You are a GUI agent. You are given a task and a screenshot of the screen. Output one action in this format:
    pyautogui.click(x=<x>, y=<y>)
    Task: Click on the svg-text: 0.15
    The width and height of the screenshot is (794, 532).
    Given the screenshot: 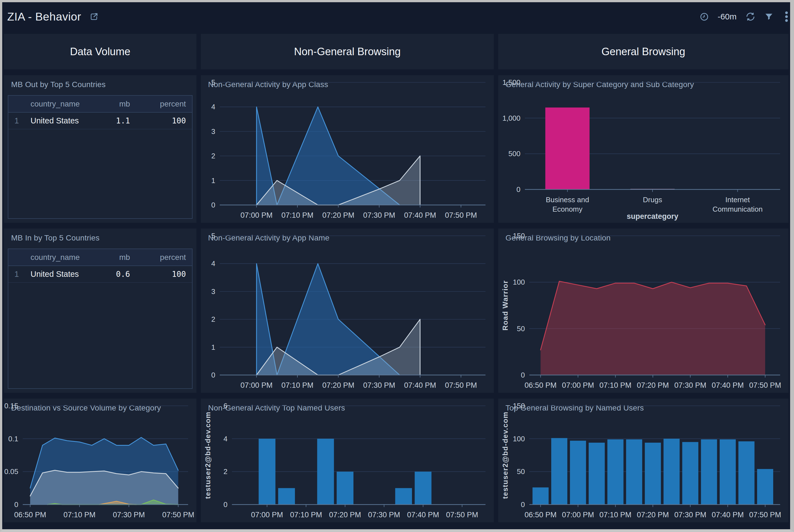 What is the action you would take?
    pyautogui.click(x=11, y=406)
    